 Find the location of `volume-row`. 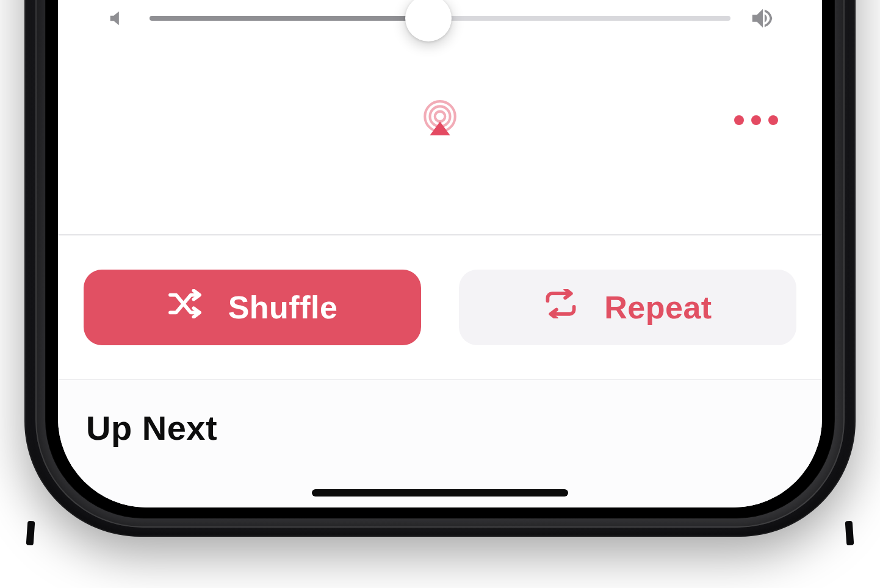

volume-row is located at coordinates (440, 21).